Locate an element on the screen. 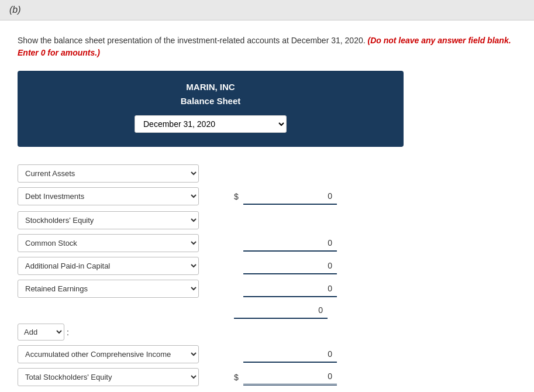 This screenshot has width=534, height=392. balance-sheet-title: MARIN, INC Balance Sheet is located at coordinates (211, 94).